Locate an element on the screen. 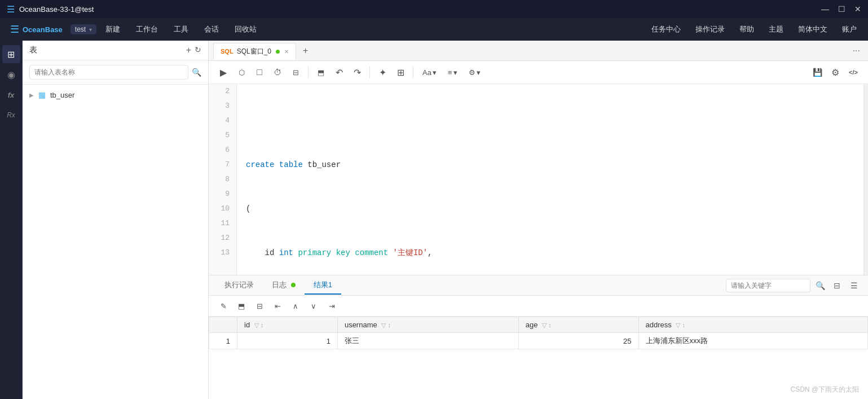 This screenshot has width=868, height=399. save-button: ⬒ is located at coordinates (321, 72).